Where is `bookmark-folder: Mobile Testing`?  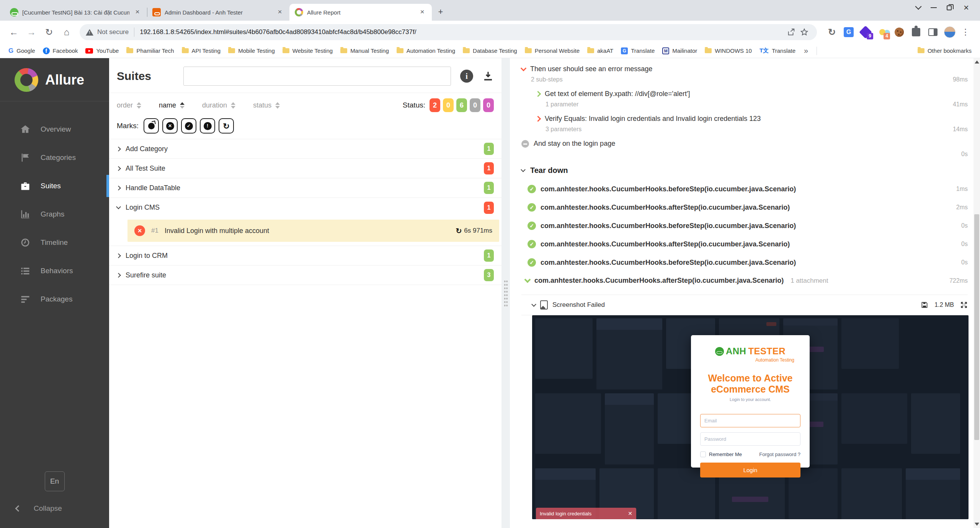
bookmark-folder: Mobile Testing is located at coordinates (252, 51).